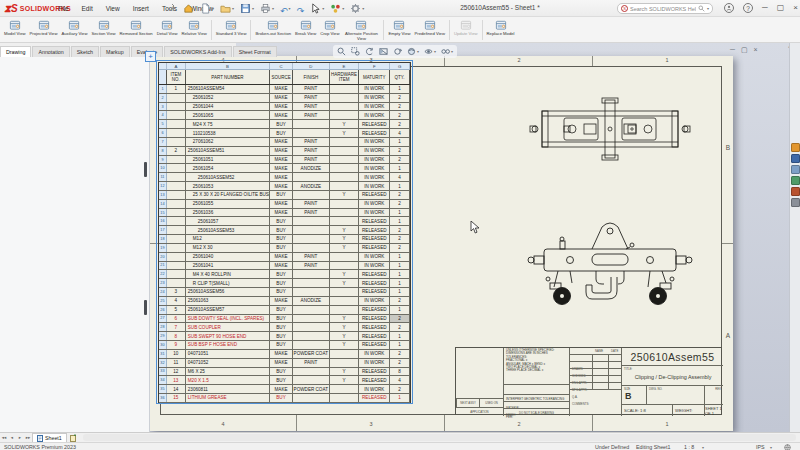 The height and width of the screenshot is (450, 800). I want to click on bom-row-number: 6, so click(163, 133).